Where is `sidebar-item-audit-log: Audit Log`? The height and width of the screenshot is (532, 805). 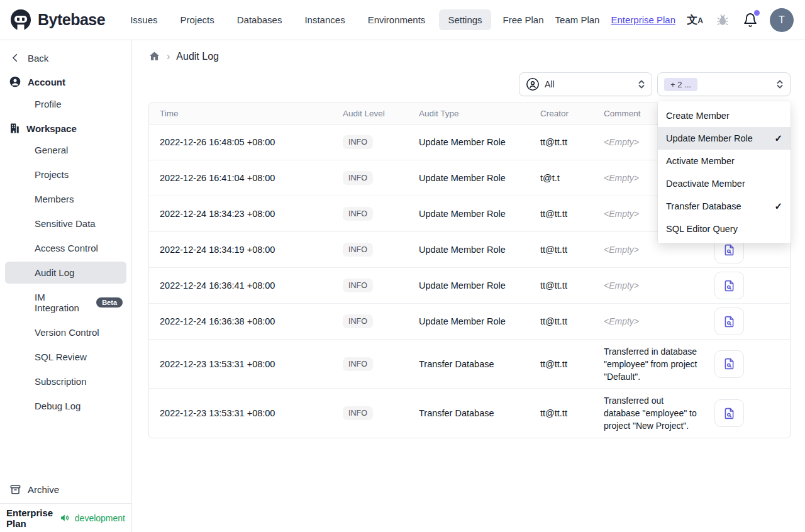
sidebar-item-audit-log: Audit Log is located at coordinates (65, 273).